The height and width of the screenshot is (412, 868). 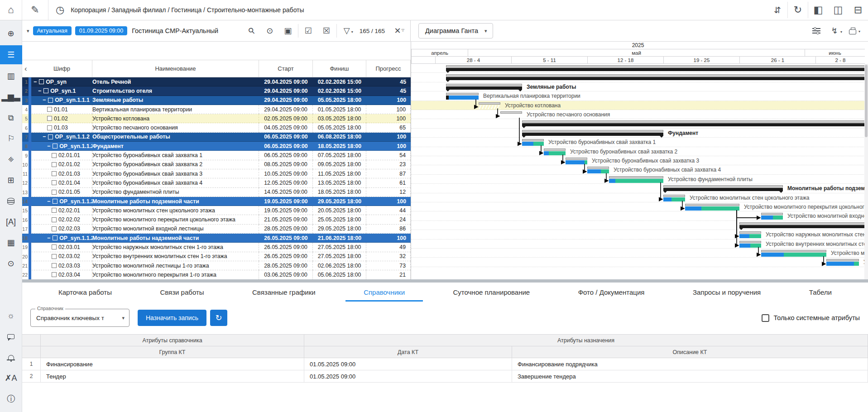 What do you see at coordinates (11, 357) in the screenshot?
I see `sidebar-item-notifications` at bounding box center [11, 357].